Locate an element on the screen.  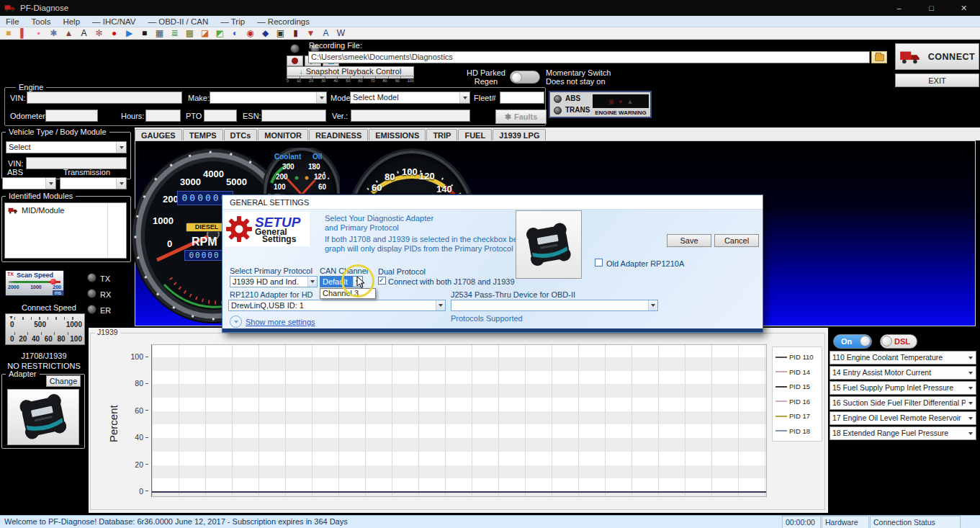
pid-selector: 110 Engine Coolant Temperature is located at coordinates (903, 357).